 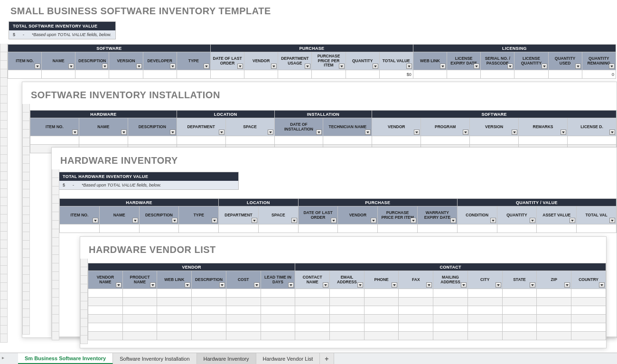 What do you see at coordinates (278, 280) in the screenshot?
I see `column-header: LEAD TIME IN DAYS` at bounding box center [278, 280].